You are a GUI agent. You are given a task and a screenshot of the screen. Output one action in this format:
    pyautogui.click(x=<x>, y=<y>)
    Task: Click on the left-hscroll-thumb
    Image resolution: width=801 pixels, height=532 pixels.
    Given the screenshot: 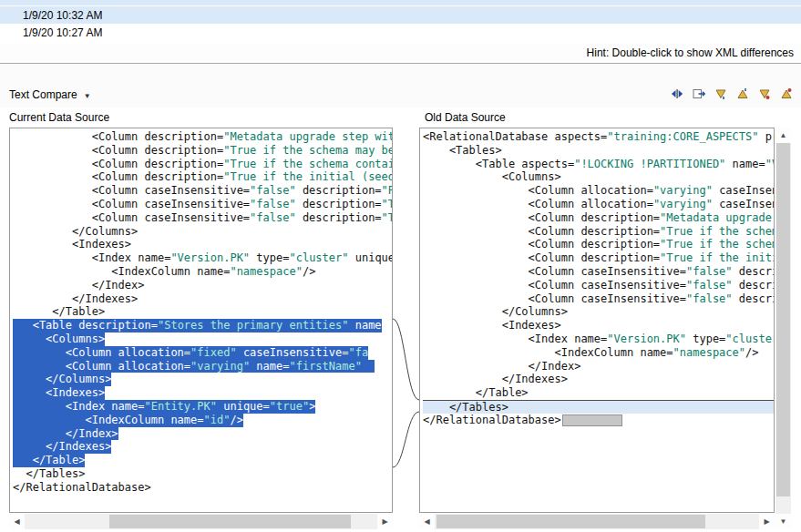 What is the action you would take?
    pyautogui.click(x=230, y=521)
    